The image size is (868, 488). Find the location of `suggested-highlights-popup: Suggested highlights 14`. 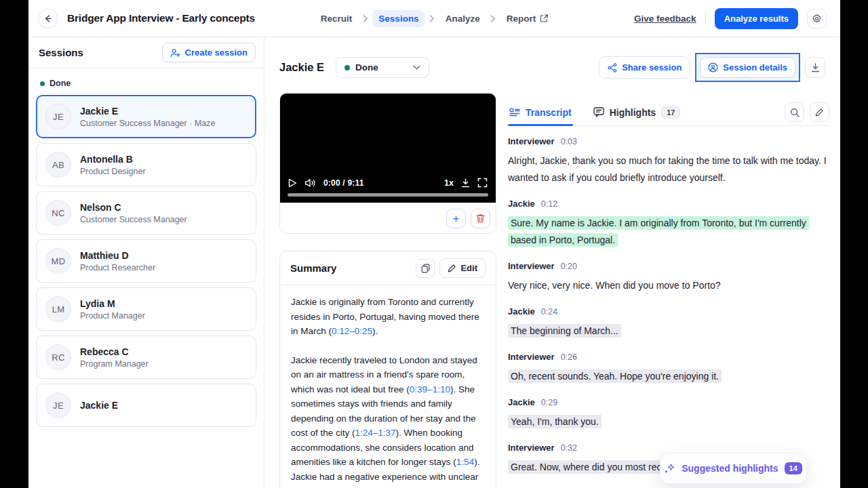

suggested-highlights-popup: Suggested highlights 14 is located at coordinates (733, 468).